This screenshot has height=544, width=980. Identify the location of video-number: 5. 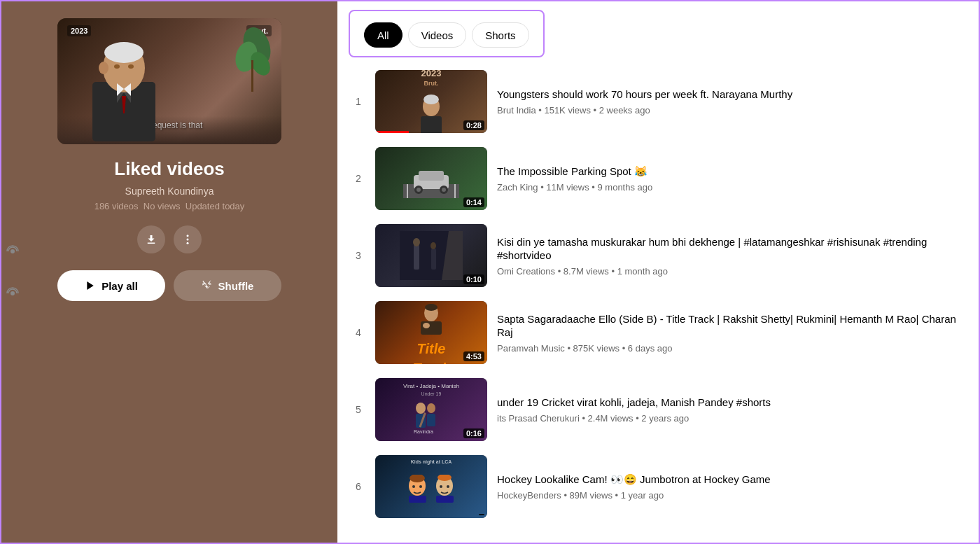
(358, 410).